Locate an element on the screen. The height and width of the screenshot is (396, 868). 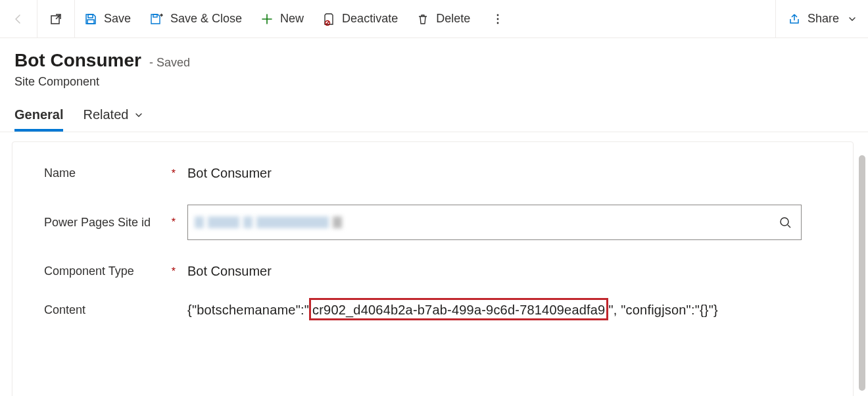
save-label: Save is located at coordinates (117, 18).